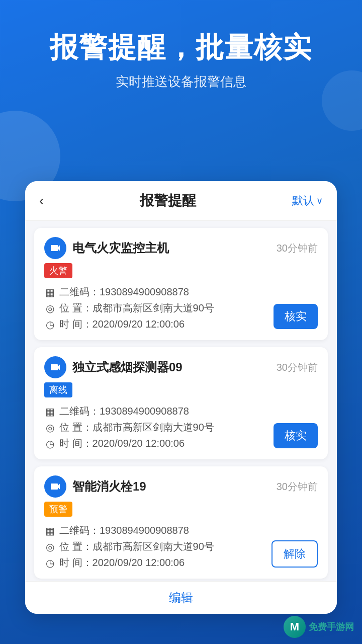 This screenshot has width=362, height=644. What do you see at coordinates (181, 487) in the screenshot?
I see `alert-header: 智能消火栓19 30分钟前` at bounding box center [181, 487].